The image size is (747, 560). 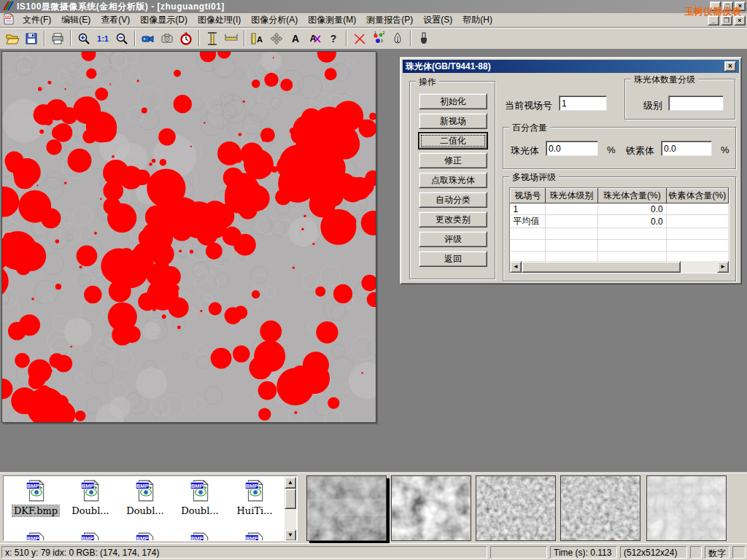 I want to click on dialog-title-bar: 珠光体(GB/T9441-88) ×, so click(x=570, y=66).